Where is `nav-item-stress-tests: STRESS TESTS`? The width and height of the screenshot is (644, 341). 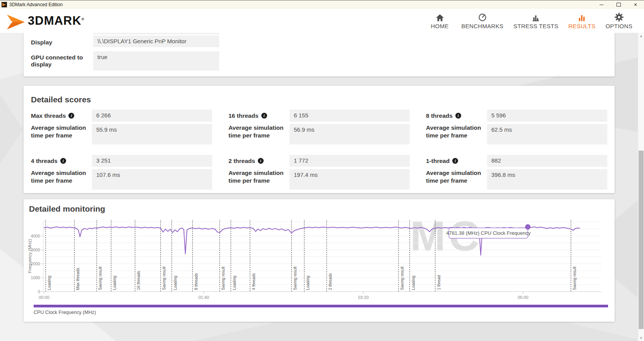
nav-item-stress-tests: STRESS TESTS is located at coordinates (536, 21).